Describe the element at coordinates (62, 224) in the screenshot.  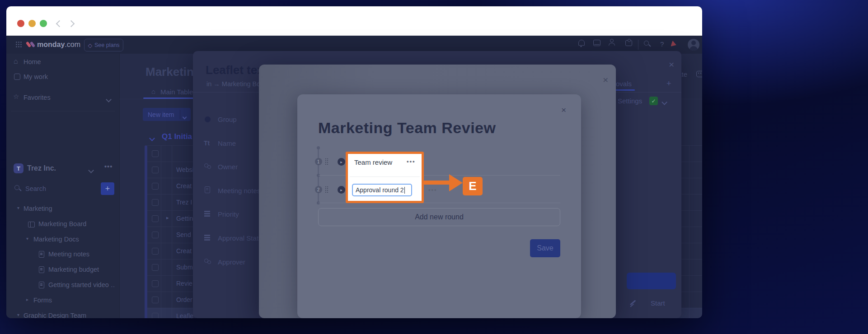
I see `tree-item: Marketing Board` at that location.